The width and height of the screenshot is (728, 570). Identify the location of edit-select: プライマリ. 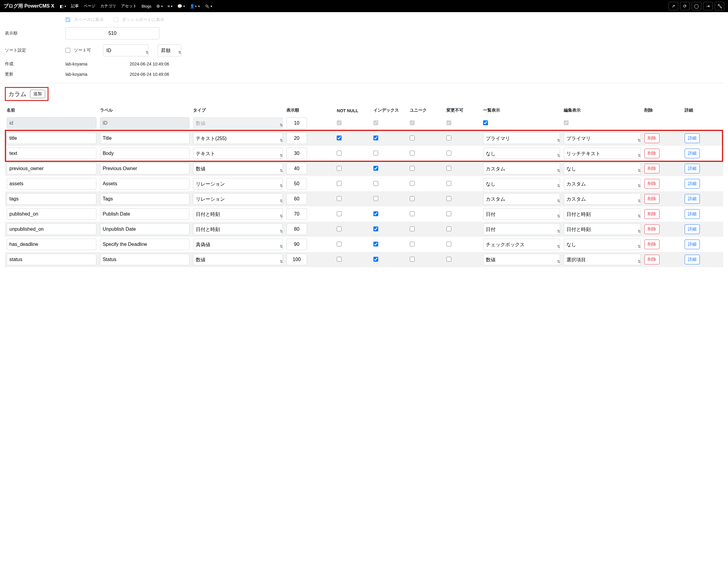
(602, 138).